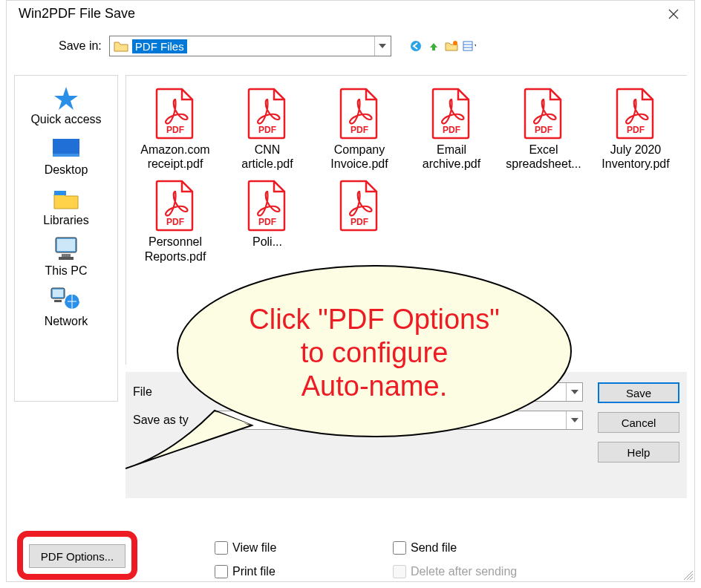 The width and height of the screenshot is (701, 588). What do you see at coordinates (66, 155) in the screenshot?
I see `sidebar-item-desktop: Desktop` at bounding box center [66, 155].